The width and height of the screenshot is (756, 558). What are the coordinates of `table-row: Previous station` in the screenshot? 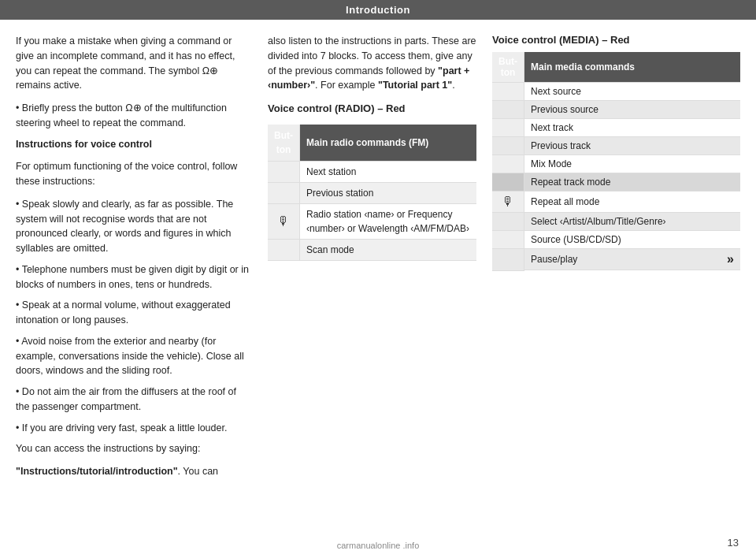 It's located at (372, 192).